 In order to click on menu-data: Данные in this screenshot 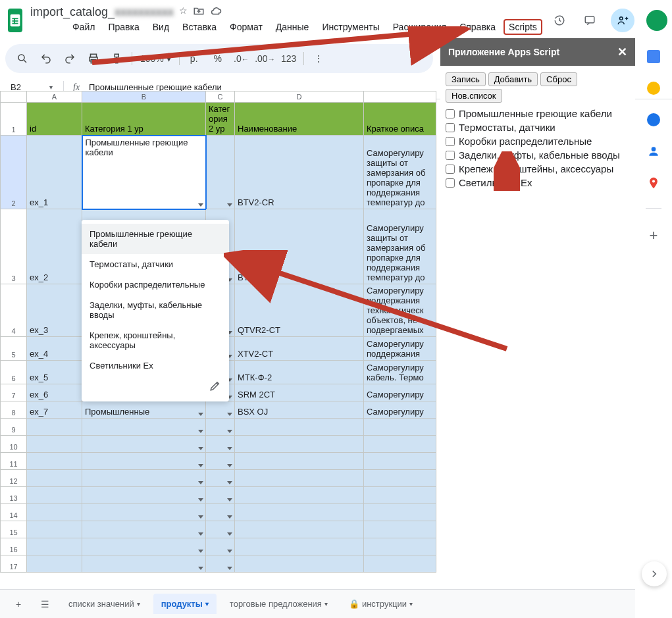, I will do `click(292, 27)`.